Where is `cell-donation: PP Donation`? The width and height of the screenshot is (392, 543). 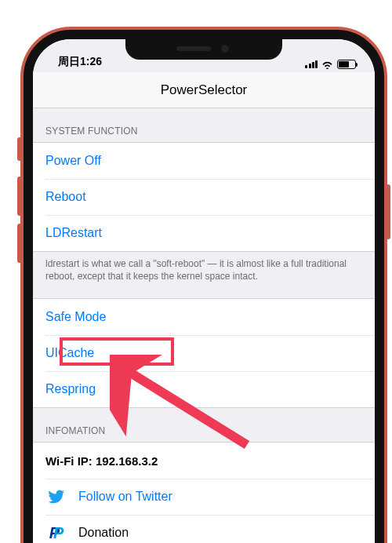 cell-donation: PP Donation is located at coordinates (204, 529).